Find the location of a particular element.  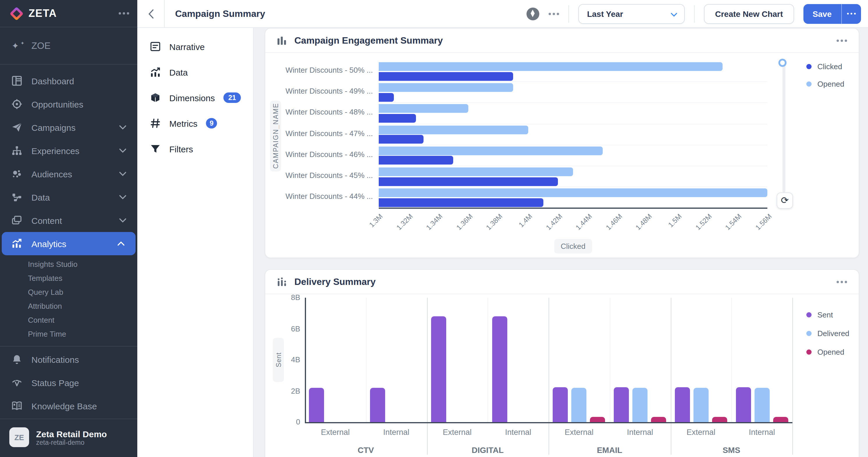

chart-scrollbar-handle is located at coordinates (782, 63).